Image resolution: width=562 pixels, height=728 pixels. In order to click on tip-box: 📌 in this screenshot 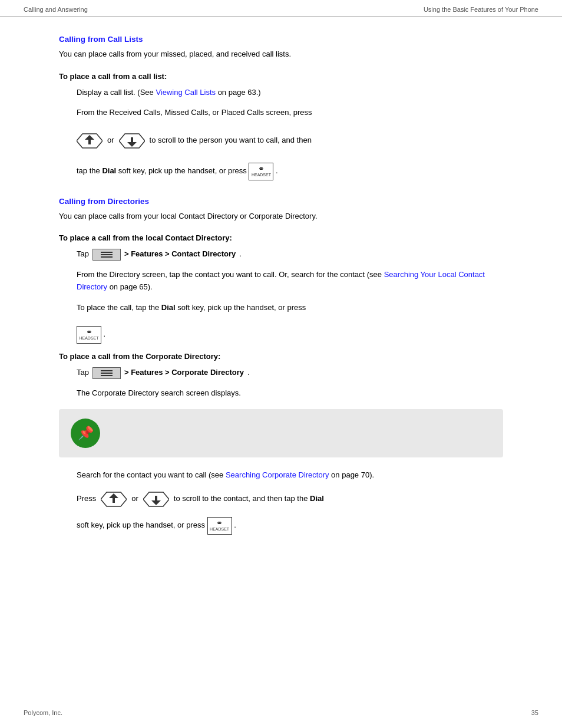, I will do `click(281, 433)`.